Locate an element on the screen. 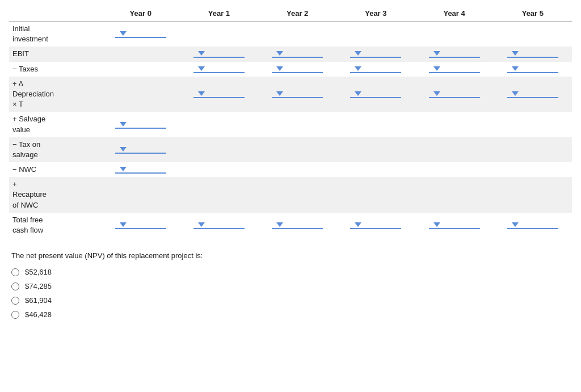 The image size is (581, 392). radio-option-opt1: $52,618 is located at coordinates (292, 272).